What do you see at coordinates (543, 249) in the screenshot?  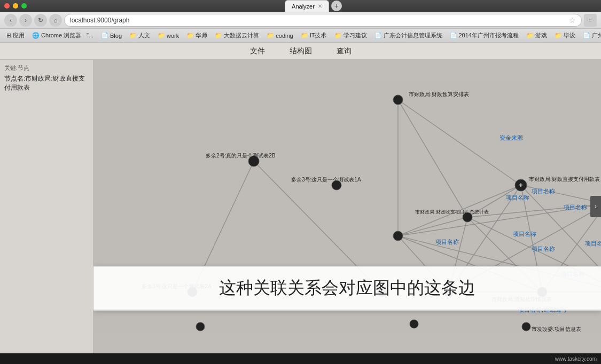 I see `edge-label-proj5: 项目名称` at bounding box center [543, 249].